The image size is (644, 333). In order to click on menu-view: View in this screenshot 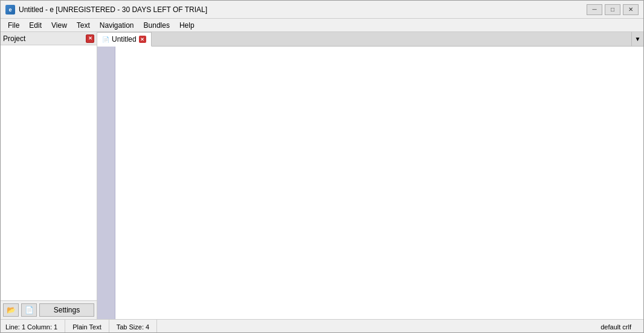, I will do `click(59, 25)`.